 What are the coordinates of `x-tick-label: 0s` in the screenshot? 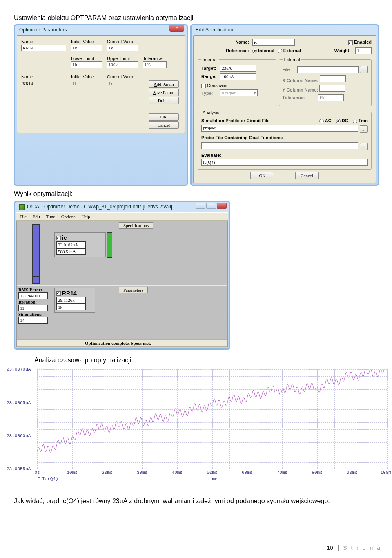 It's located at (37, 473).